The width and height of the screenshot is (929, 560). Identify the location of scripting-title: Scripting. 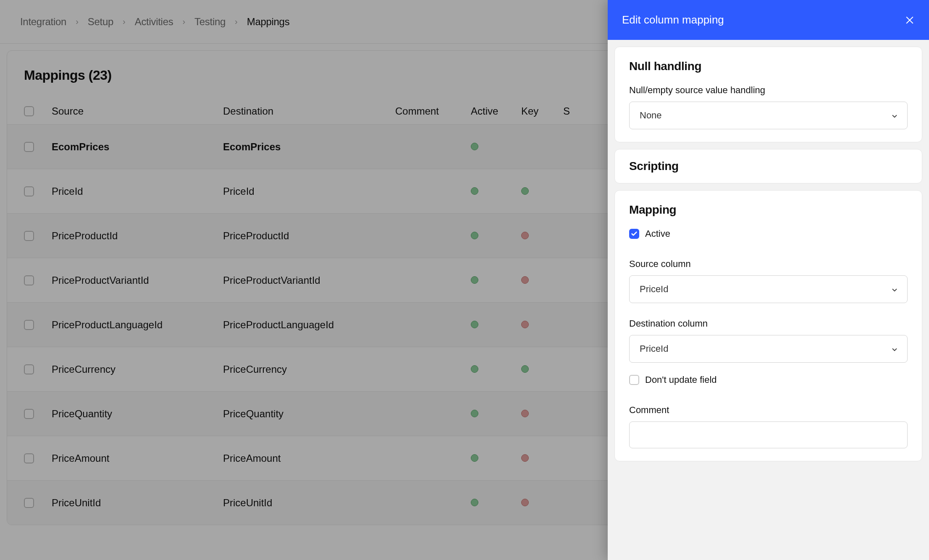
(769, 166).